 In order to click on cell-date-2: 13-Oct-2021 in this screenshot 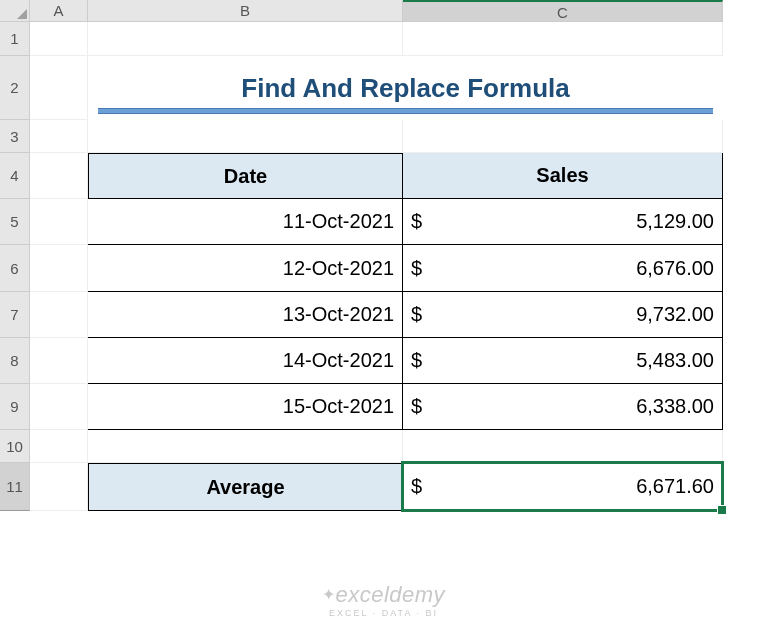, I will do `click(245, 314)`.